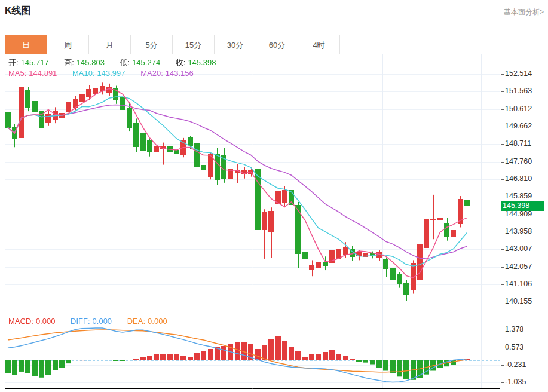 This screenshot has width=548, height=392. I want to click on current-price-badge: 145.398, so click(522, 206).